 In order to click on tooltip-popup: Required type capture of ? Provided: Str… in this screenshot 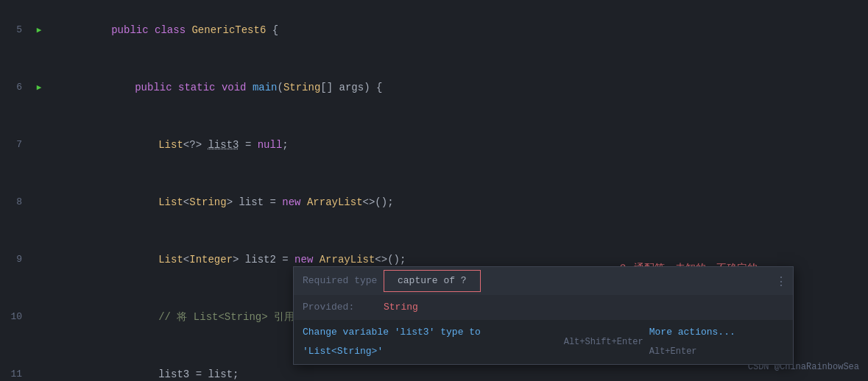, I will do `click(543, 316)`.